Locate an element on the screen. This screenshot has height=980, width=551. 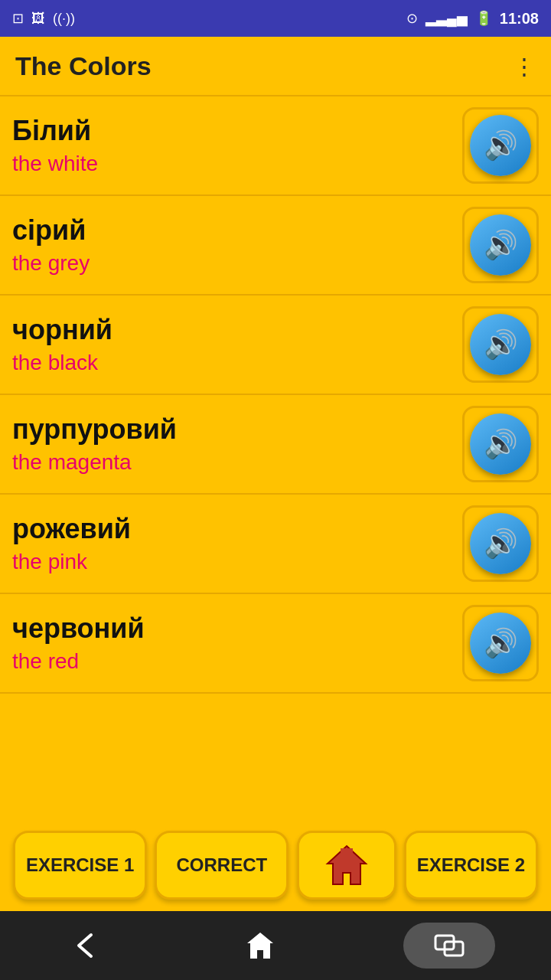
home-icon is located at coordinates (347, 865).